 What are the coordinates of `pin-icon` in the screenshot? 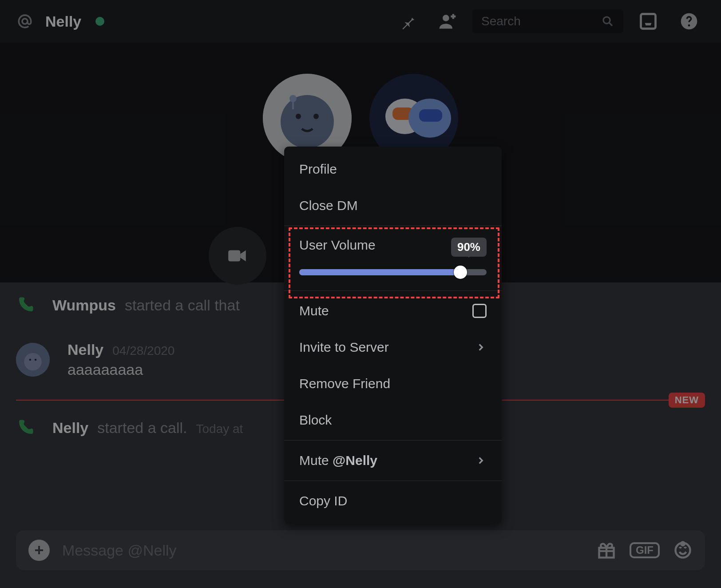 It's located at (408, 21).